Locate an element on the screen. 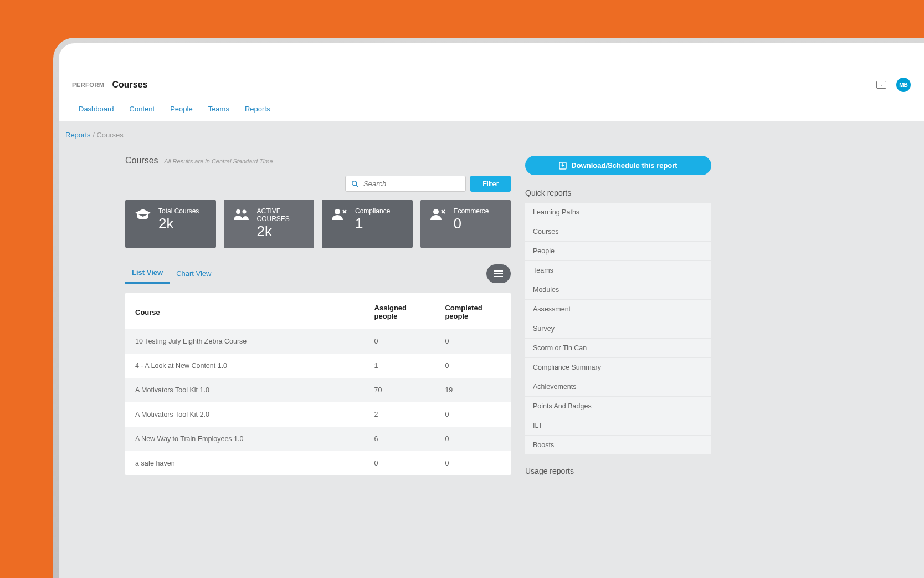  table-row: A Motivators Tool Kit 1.07019 is located at coordinates (318, 390).